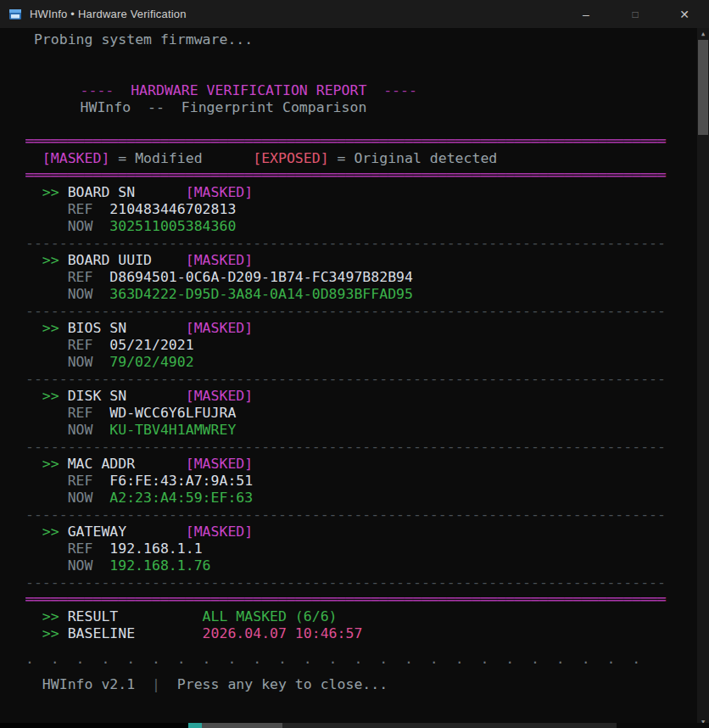 The width and height of the screenshot is (709, 728). What do you see at coordinates (248, 90) in the screenshot?
I see `report-title: HARDWARE VERIFICATION REPORT` at bounding box center [248, 90].